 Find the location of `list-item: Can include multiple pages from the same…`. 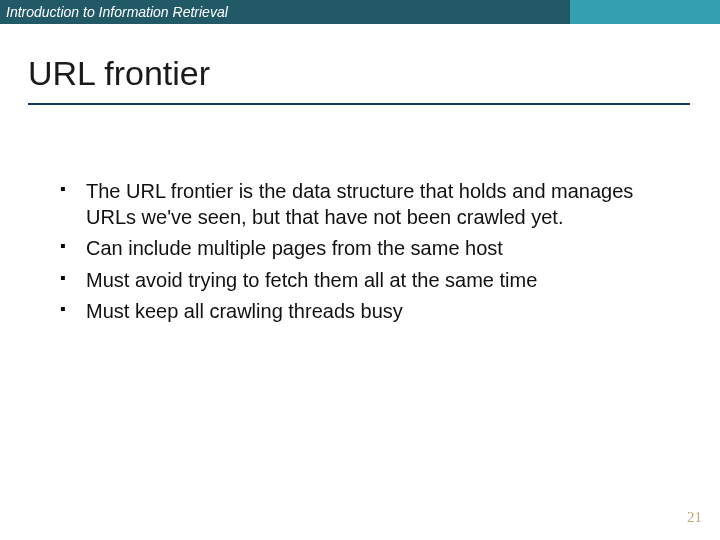

list-item: Can include multiple pages from the same… is located at coordinates (365, 249).